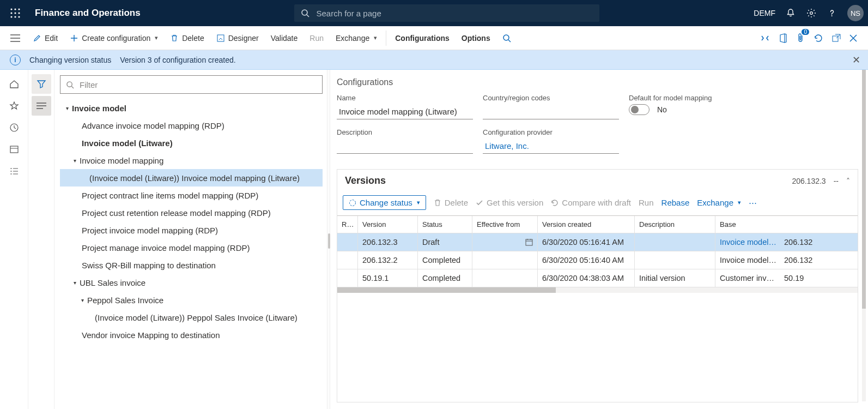 The height and width of the screenshot is (409, 868). Describe the element at coordinates (41, 84) in the screenshot. I see `filter-icon` at that location.